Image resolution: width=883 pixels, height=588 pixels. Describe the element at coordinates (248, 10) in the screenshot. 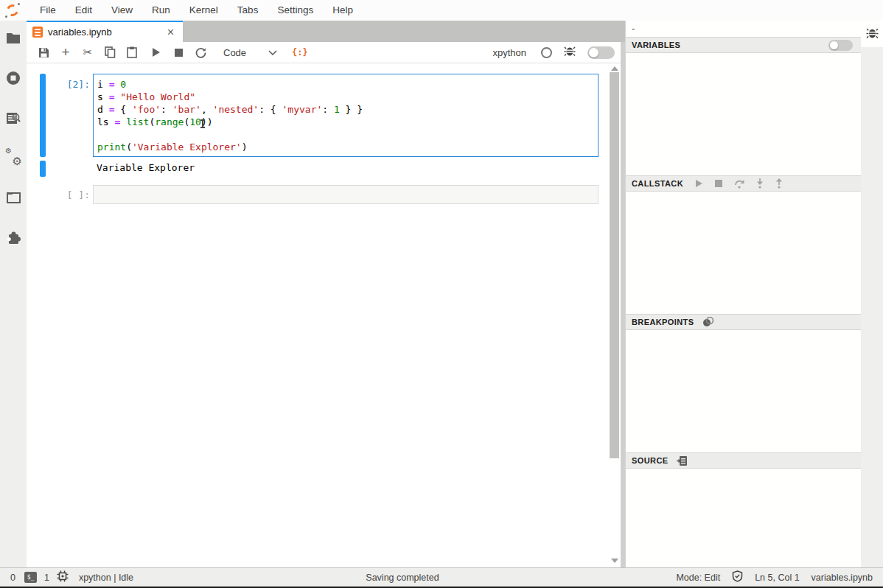

I see `menu-item-tabs: Tabs` at that location.